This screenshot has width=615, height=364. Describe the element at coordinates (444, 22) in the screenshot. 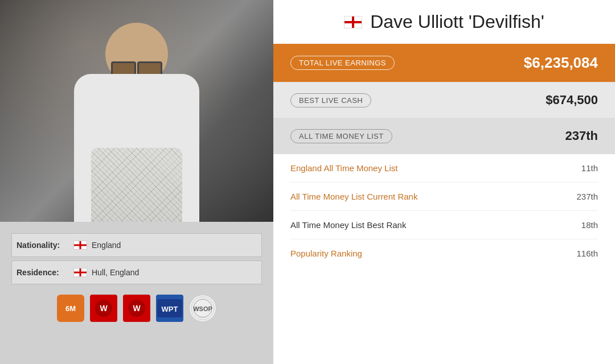

I see `player-header: Dave Ulliott 'Devilfish'` at that location.